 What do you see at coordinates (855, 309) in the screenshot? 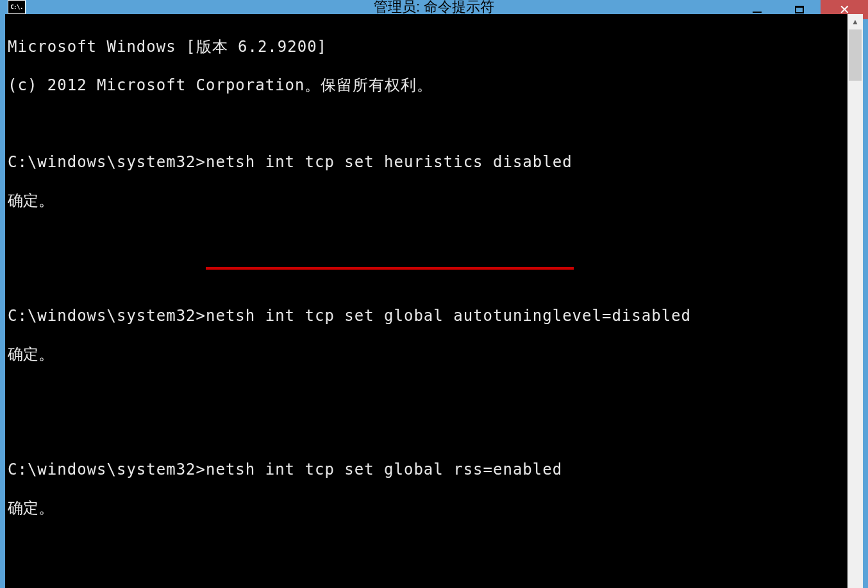
I see `scrollbar-track` at bounding box center [855, 309].